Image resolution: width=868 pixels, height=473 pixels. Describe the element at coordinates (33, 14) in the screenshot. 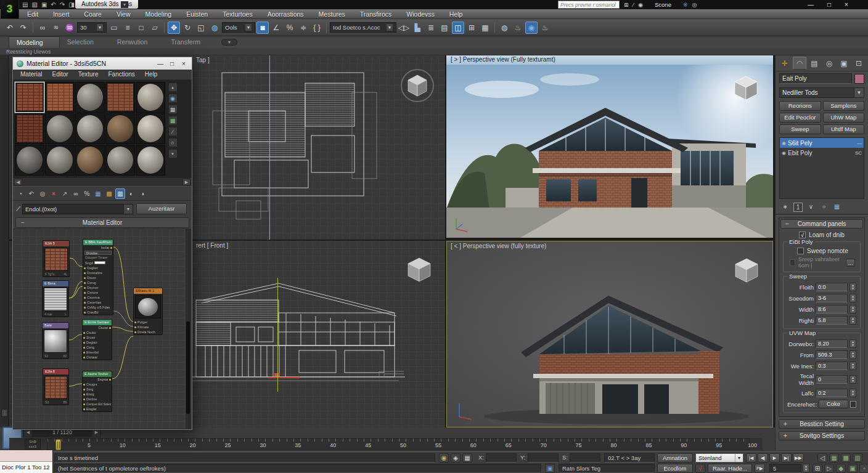

I see `menu-item: Edit` at that location.